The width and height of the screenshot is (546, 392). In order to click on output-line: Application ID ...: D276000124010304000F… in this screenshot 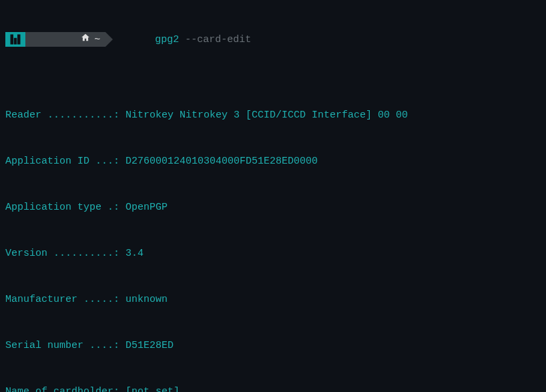, I will do `click(273, 162)`.